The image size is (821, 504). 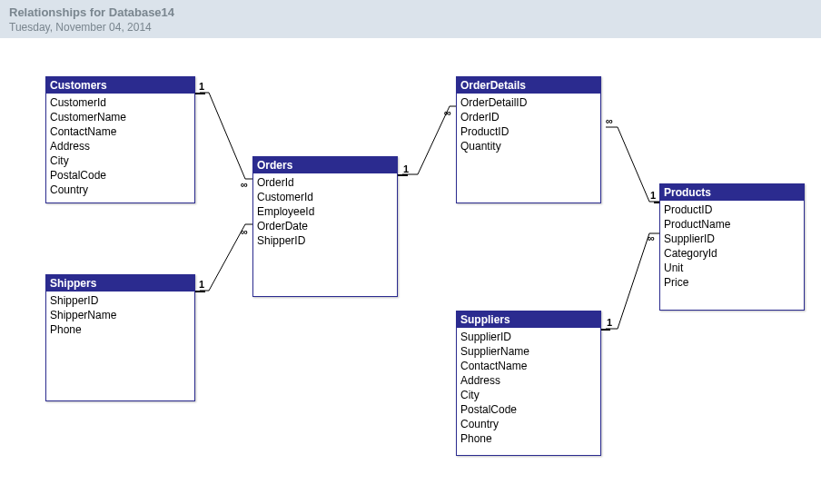 What do you see at coordinates (732, 224) in the screenshot?
I see `field: ProductName` at bounding box center [732, 224].